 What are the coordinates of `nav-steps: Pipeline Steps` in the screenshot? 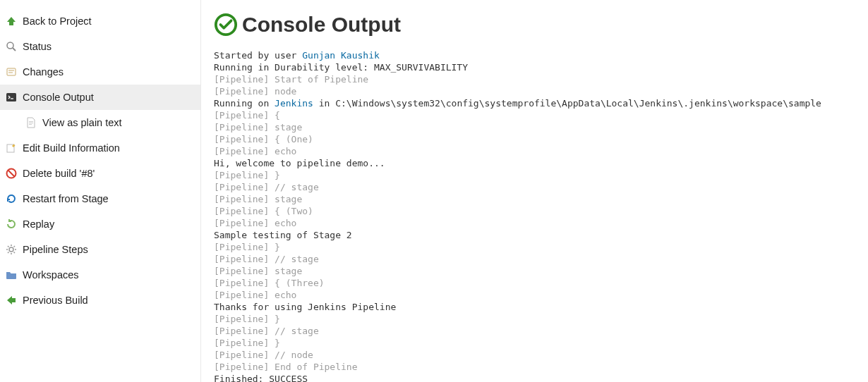 It's located at (100, 249).